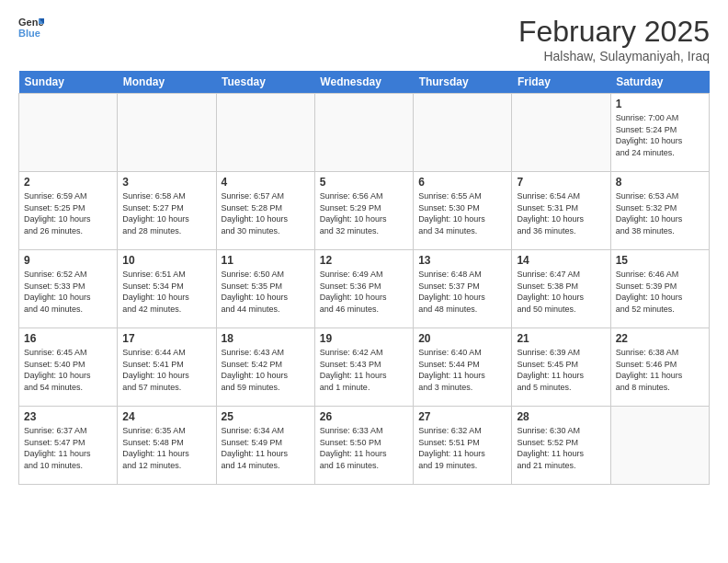 The width and height of the screenshot is (728, 563). Describe the element at coordinates (364, 132) in the screenshot. I see `calendar-cell-w1-d4` at that location.